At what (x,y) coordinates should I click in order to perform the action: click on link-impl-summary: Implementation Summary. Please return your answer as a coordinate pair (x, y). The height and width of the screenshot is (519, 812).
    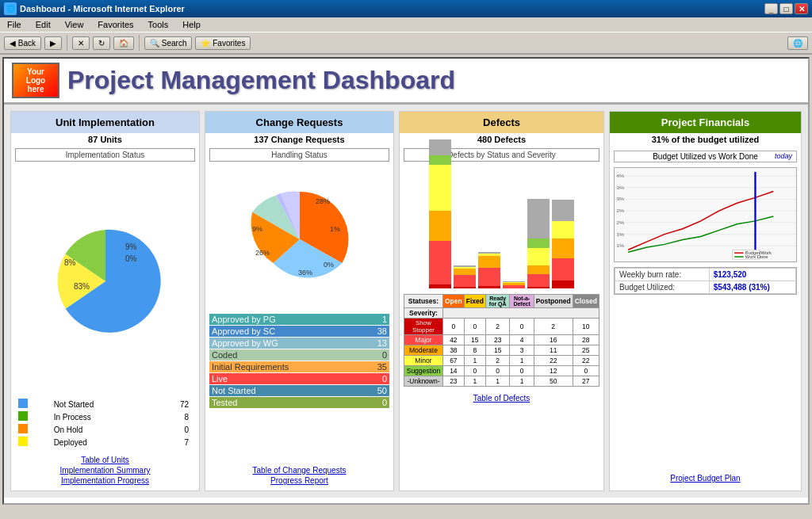
    Looking at the image, I should click on (105, 471).